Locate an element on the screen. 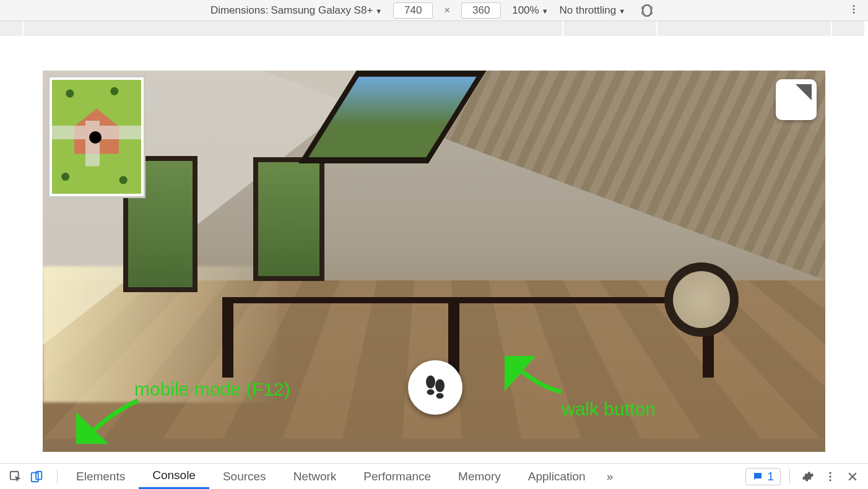  throttling-dropdown: No throttling ▼ is located at coordinates (593, 11).